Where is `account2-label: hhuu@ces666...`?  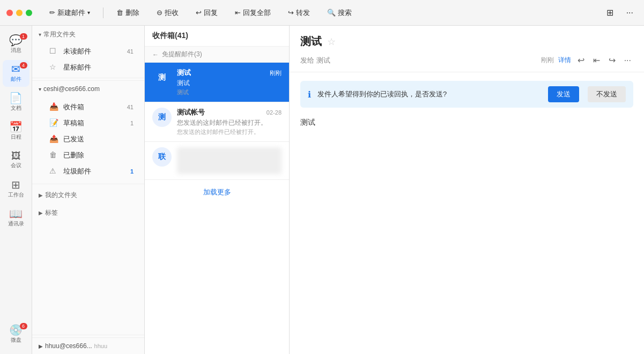 account2-label: hhuu@ces666... is located at coordinates (69, 346).